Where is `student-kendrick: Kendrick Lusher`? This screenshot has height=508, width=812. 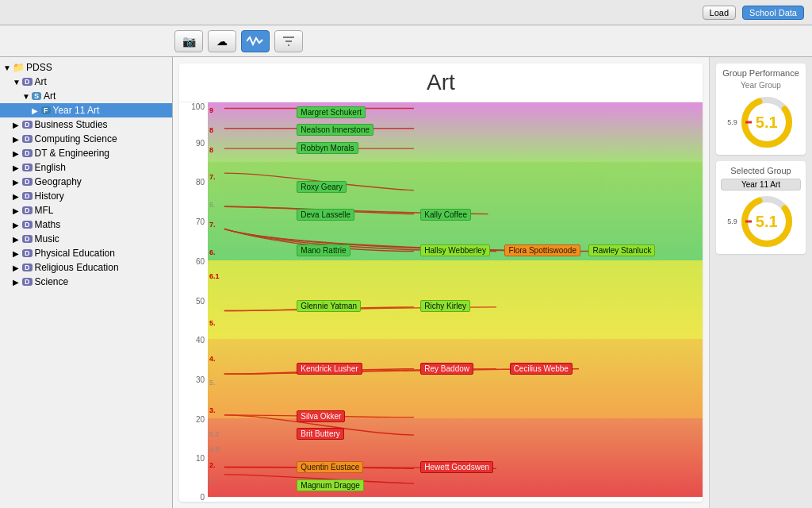
student-kendrick: Kendrick Lusher is located at coordinates (329, 368).